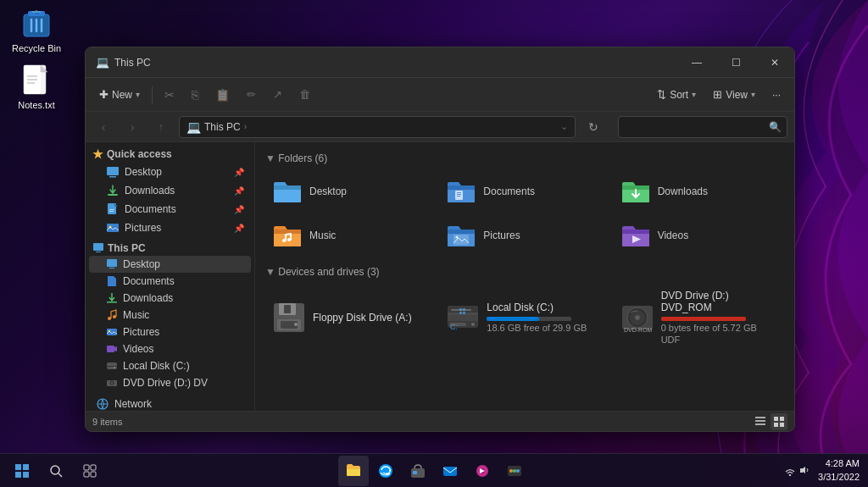 This screenshot has height=487, width=868. What do you see at coordinates (779, 422) in the screenshot?
I see `grid-view-toggle` at bounding box center [779, 422].